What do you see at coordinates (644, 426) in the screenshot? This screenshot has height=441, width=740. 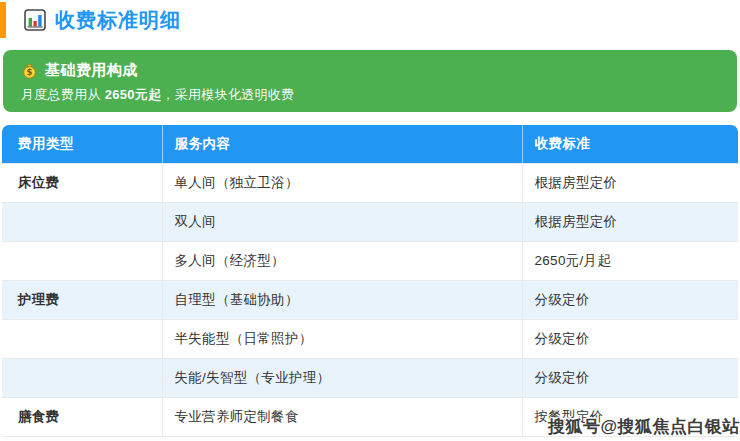 I see `watermark: 搜狐号@搜狐焦点白银站` at bounding box center [644, 426].